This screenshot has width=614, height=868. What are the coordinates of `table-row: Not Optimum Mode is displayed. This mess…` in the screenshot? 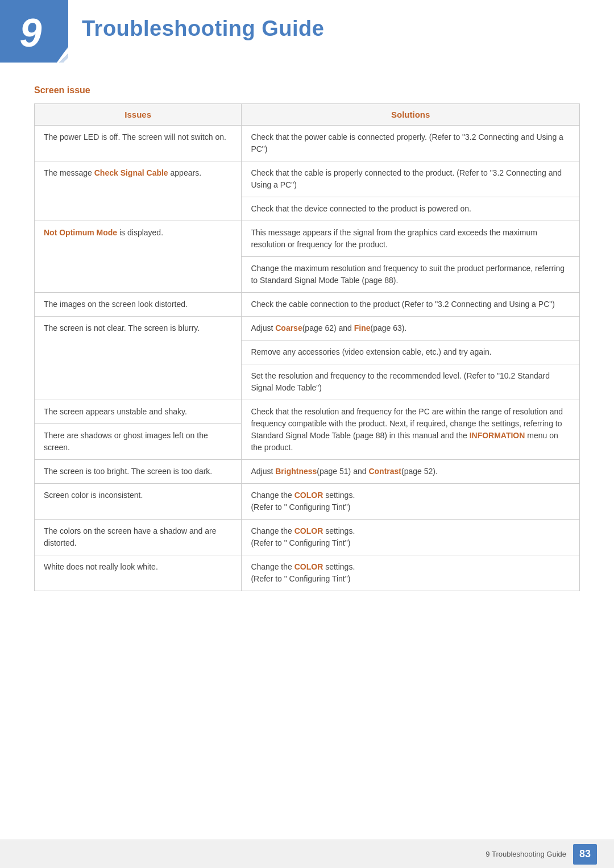 It's located at (307, 239).